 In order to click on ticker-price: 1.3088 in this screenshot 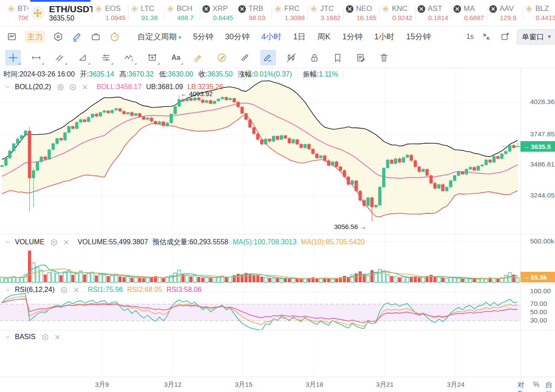, I will do `click(290, 17)`.